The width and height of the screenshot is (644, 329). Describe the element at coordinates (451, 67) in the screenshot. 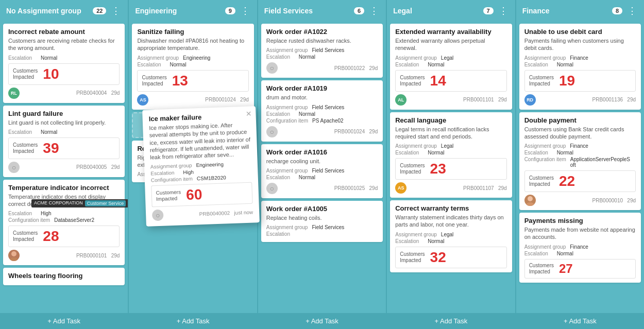

I see `card-extended-warranty: Extended warranty availability Extended …` at that location.